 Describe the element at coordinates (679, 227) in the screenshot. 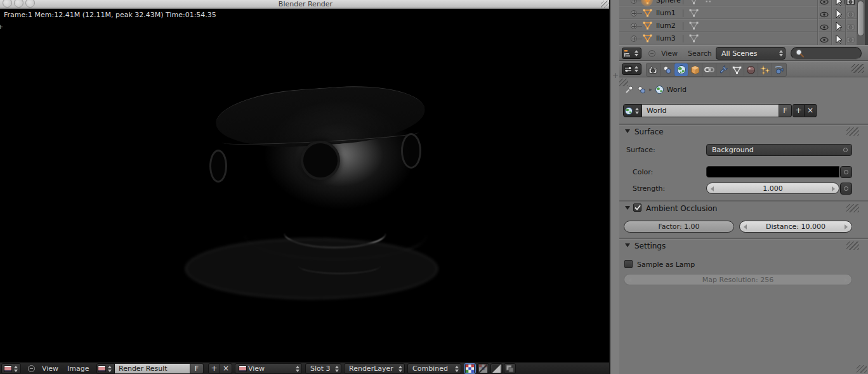

I see `ao-factor-slider: Factor: 1.00` at that location.